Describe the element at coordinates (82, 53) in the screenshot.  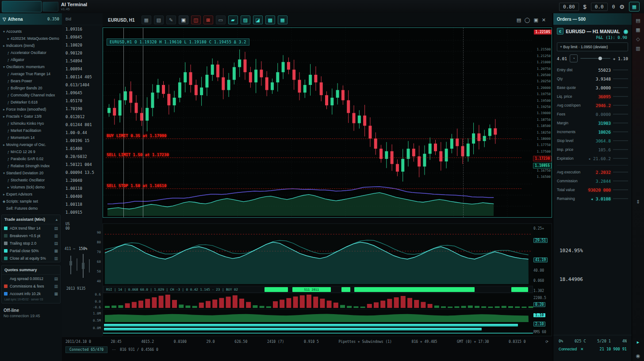
I see `market-watch-price-row: 0.90120` at that location.